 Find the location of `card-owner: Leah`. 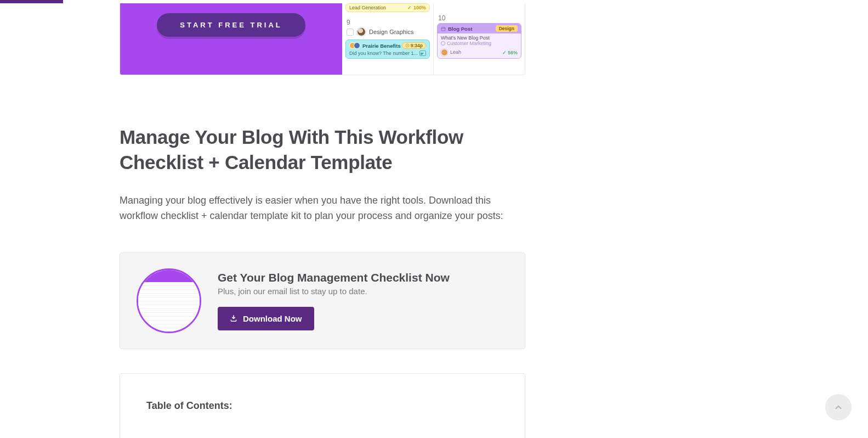

card-owner: Leah is located at coordinates (451, 53).